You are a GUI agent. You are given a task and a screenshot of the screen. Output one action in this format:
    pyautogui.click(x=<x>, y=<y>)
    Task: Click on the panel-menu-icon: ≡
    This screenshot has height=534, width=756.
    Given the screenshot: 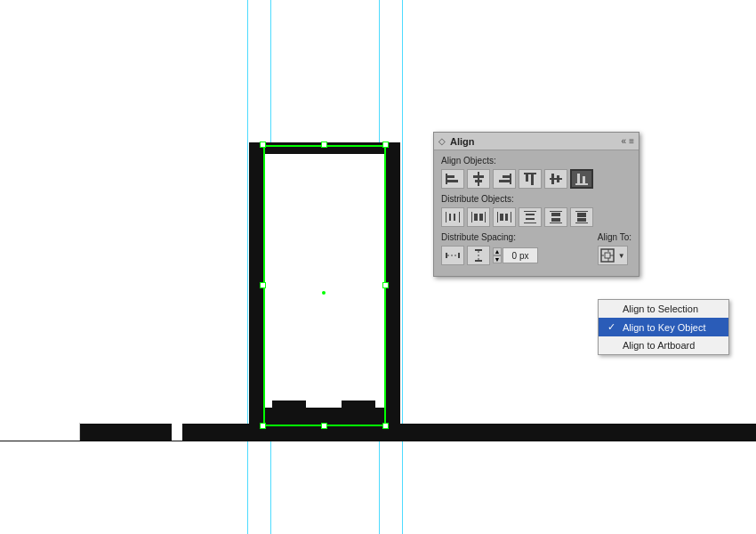 What is the action you would take?
    pyautogui.click(x=631, y=141)
    